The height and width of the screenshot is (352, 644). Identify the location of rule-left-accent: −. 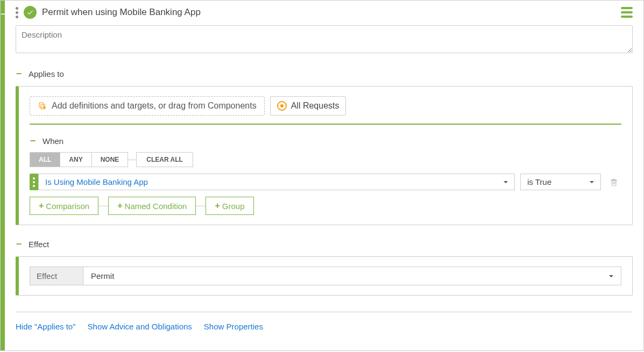
(3, 175).